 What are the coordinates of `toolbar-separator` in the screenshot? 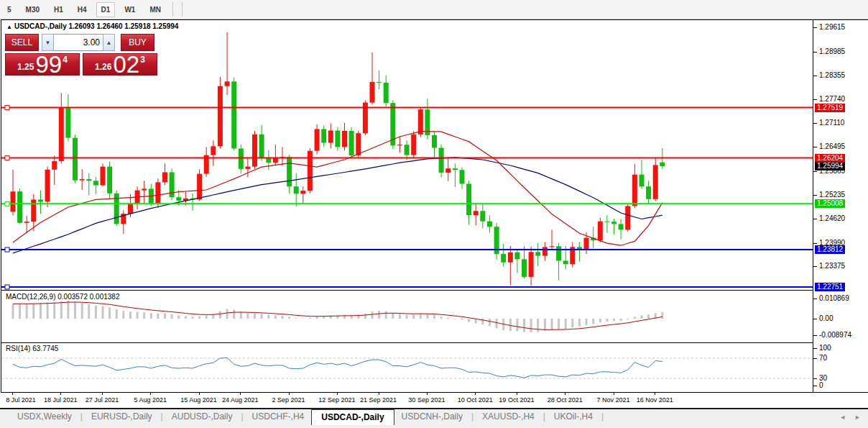 It's located at (183, 9).